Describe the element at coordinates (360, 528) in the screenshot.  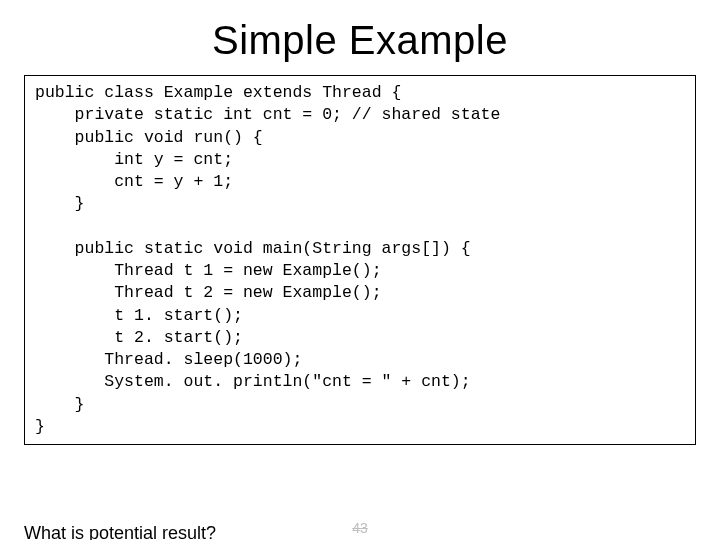
I see `page-number: 43` at that location.